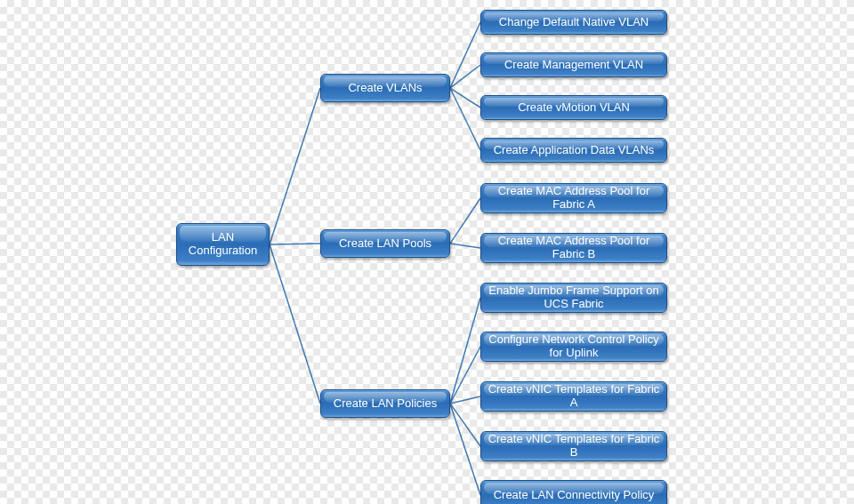 The width and height of the screenshot is (854, 504). I want to click on node-label: Change Default Native VLAN, so click(574, 23).